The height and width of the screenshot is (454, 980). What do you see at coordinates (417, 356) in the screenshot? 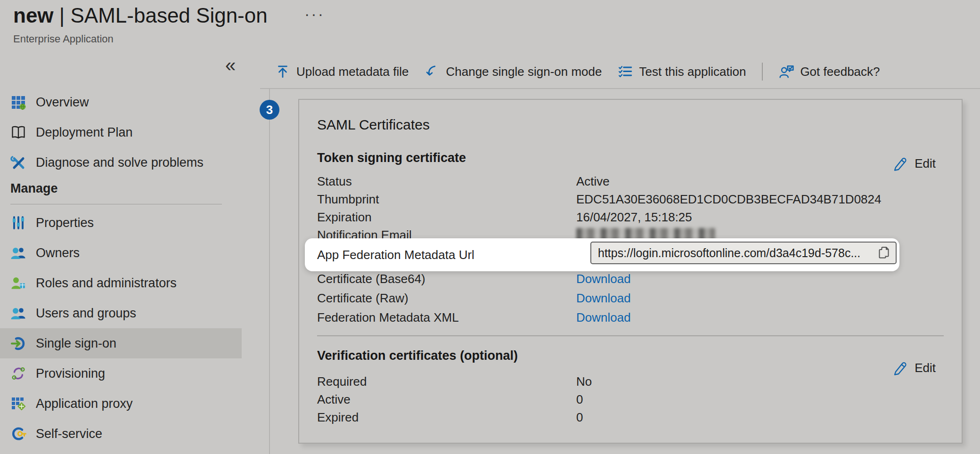
I see `verification-certificates-title: Verification certificates (optional)` at bounding box center [417, 356].